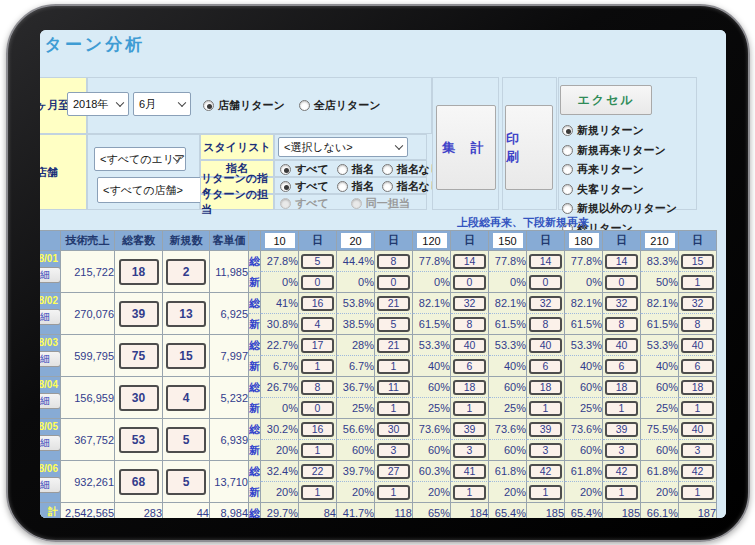 Image resolution: width=755 pixels, height=545 pixels. Describe the element at coordinates (340, 106) in the screenshot. I see `scope-radio: 全店リターン` at that location.